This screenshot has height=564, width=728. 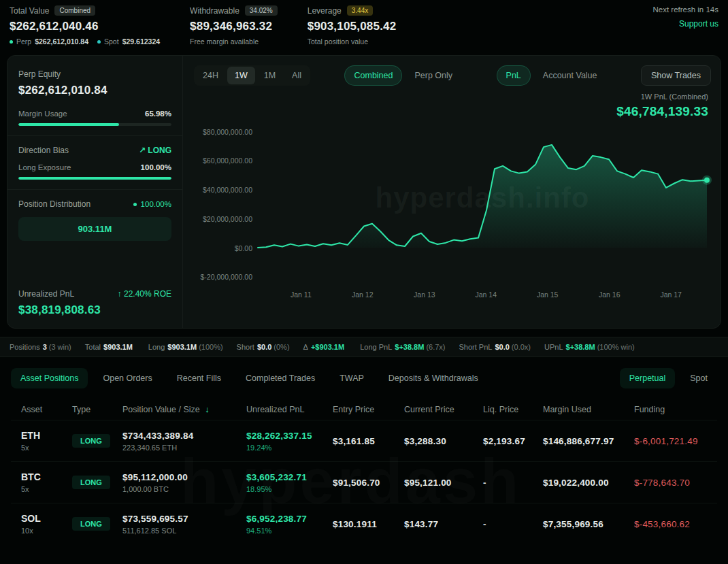 What do you see at coordinates (676, 76) in the screenshot?
I see `show-trades-button: Show Trades` at bounding box center [676, 76].